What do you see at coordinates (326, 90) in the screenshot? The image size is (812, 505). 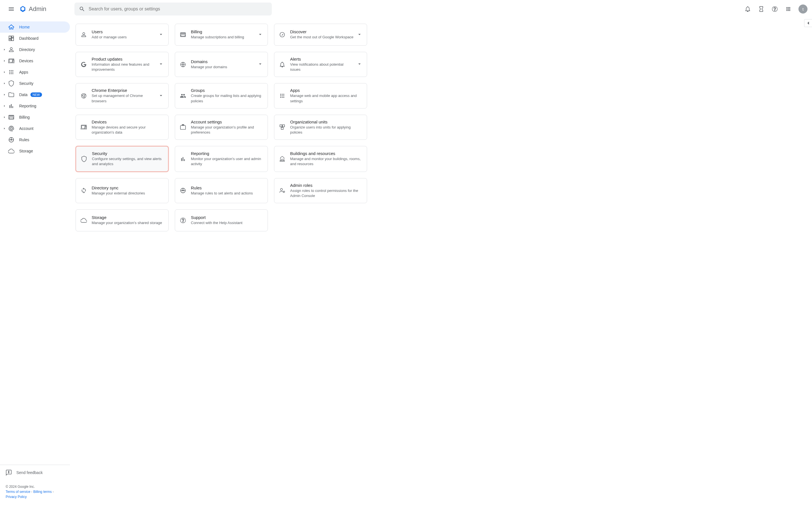 I see `card-title: Apps` at bounding box center [326, 90].